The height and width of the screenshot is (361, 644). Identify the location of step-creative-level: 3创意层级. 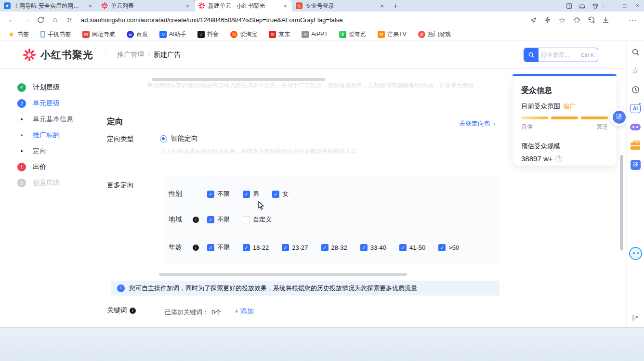
(58, 183).